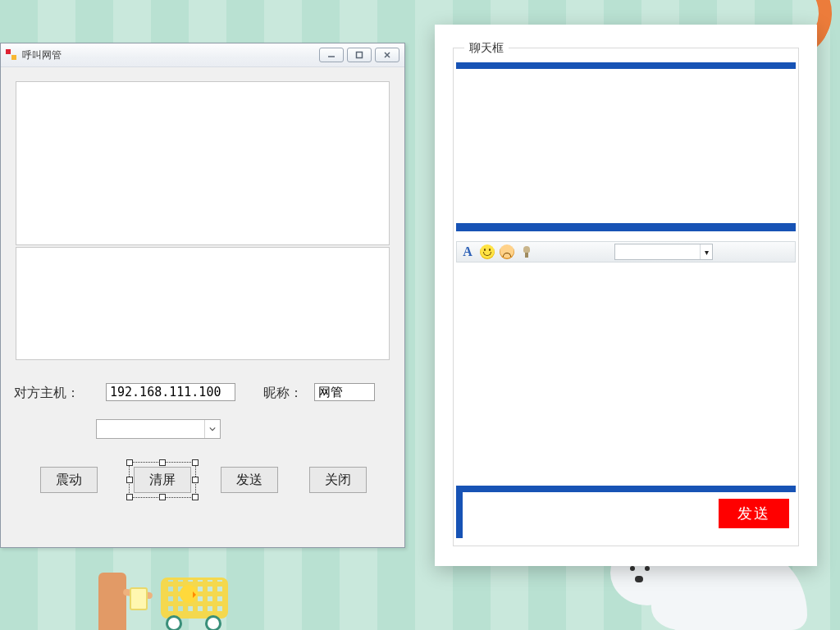  Describe the element at coordinates (345, 392) in the screenshot. I see `nickname-input` at that location.